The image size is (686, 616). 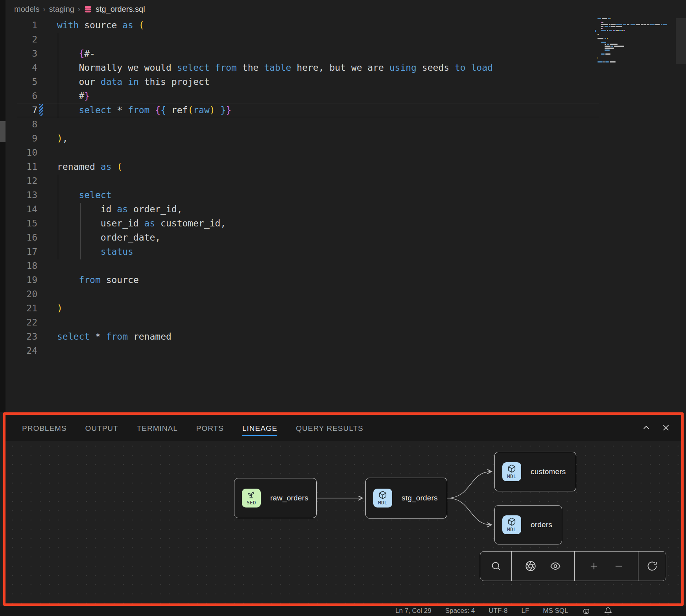 I want to click on node-customers: MDLcustomers, so click(x=535, y=472).